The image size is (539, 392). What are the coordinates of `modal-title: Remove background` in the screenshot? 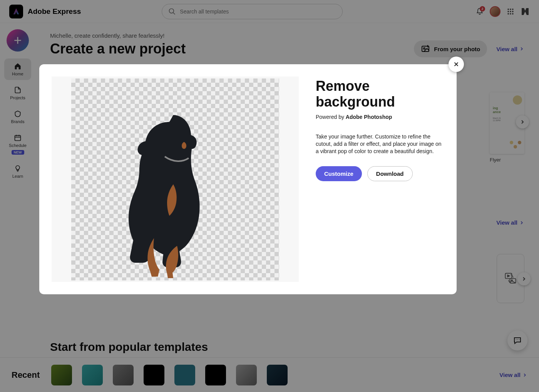 It's located at (380, 94).